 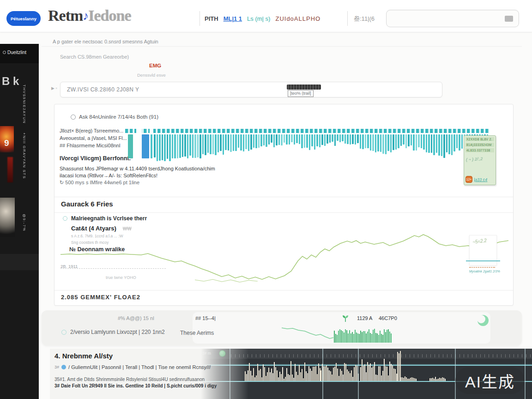 I want to click on query-bar: ZW.IVSl C8.28I60 2J08N Y [teo% (trail], so click(x=251, y=90).